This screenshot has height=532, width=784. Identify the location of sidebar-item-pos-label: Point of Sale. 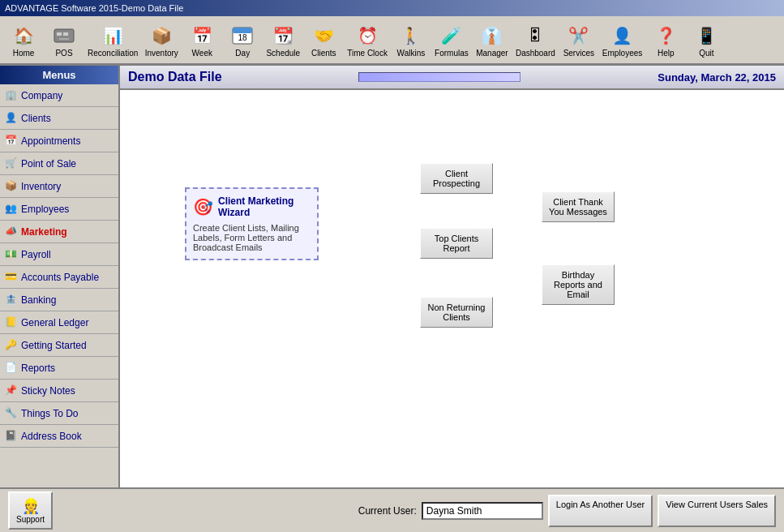
(49, 164).